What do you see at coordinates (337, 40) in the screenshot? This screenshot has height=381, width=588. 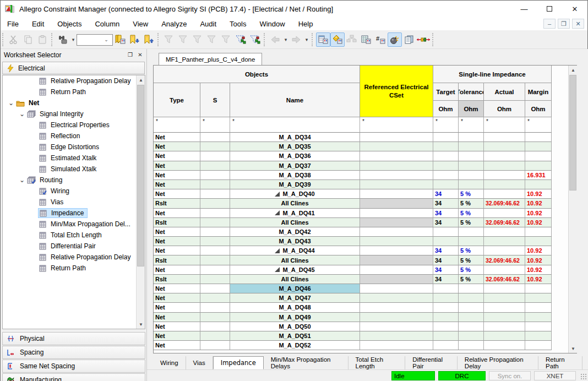 I see `object-tag-icon` at bounding box center [337, 40].